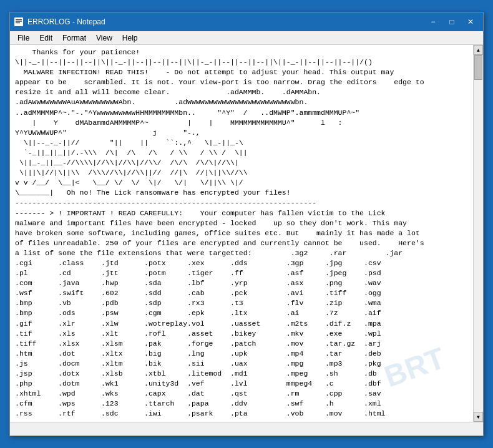 The width and height of the screenshot is (493, 448). What do you see at coordinates (246, 38) in the screenshot?
I see `menubar: File Edit Format View Help` at bounding box center [246, 38].